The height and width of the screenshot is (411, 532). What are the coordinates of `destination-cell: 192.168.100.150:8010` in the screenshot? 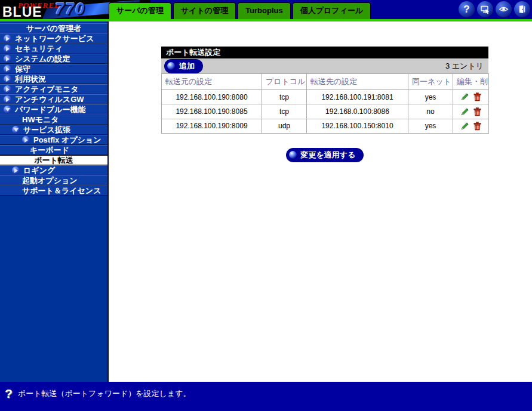 It's located at (358, 126).